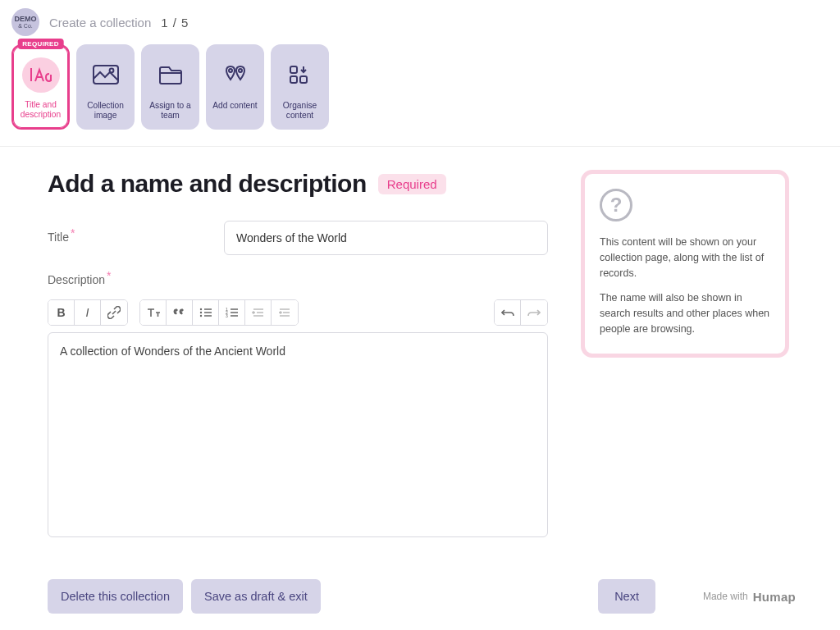 The height and width of the screenshot is (630, 840). I want to click on heading-row: Add a name and description Required, so click(298, 184).